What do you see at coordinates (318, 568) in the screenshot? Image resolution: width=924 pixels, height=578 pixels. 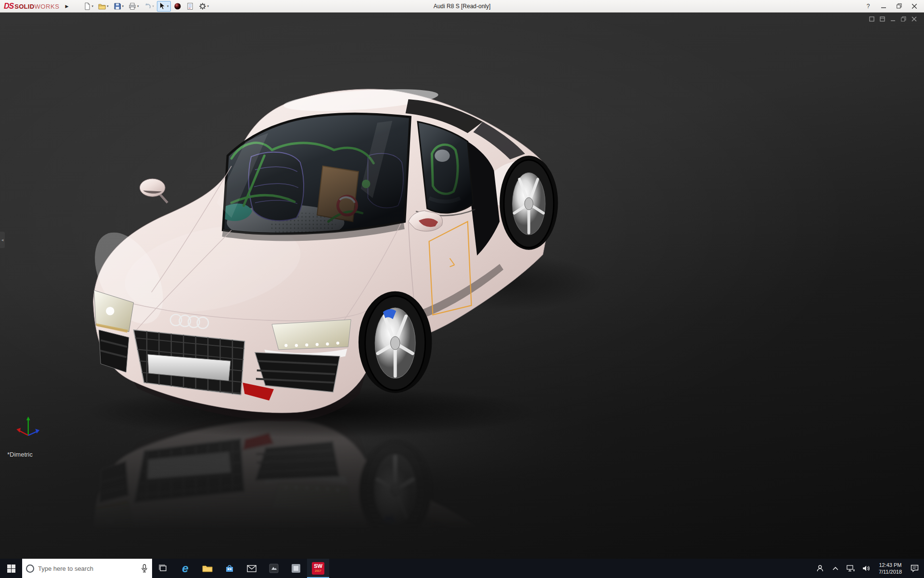 I see `solidworks-taskbar-button: SW 2017` at bounding box center [318, 568].